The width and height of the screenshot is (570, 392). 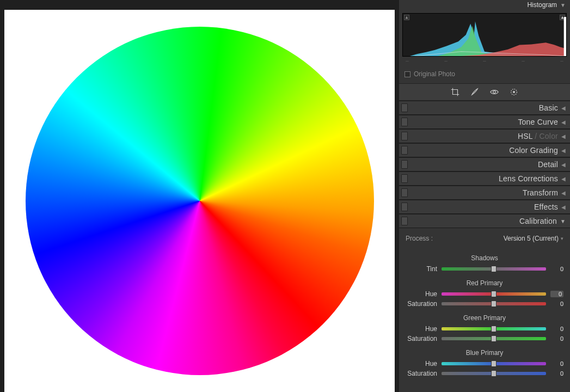 I want to click on red-sat-slider, so click(x=494, y=304).